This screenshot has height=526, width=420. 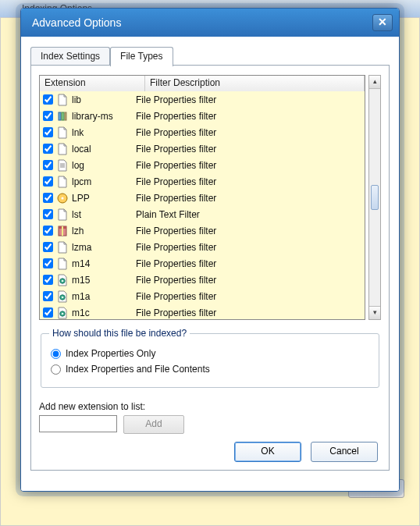 I want to click on extension-cell: m14, so click(x=103, y=264).